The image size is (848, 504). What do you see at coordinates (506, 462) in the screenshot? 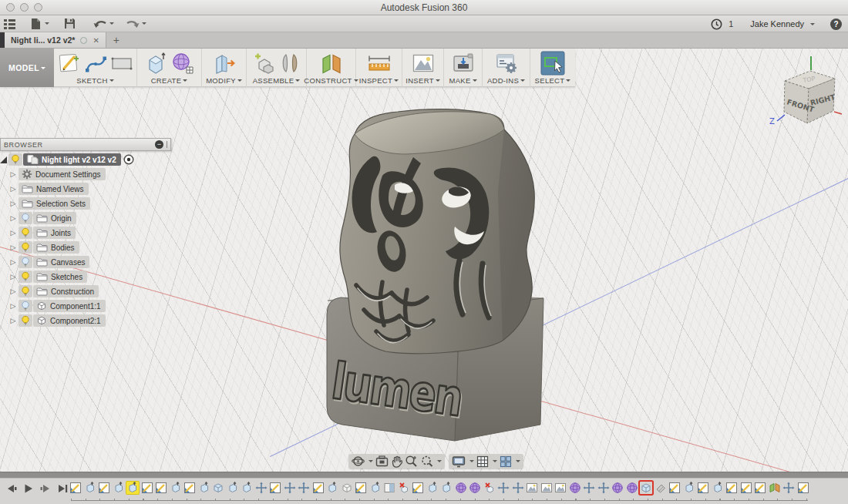
I see `viewports-tool` at bounding box center [506, 462].